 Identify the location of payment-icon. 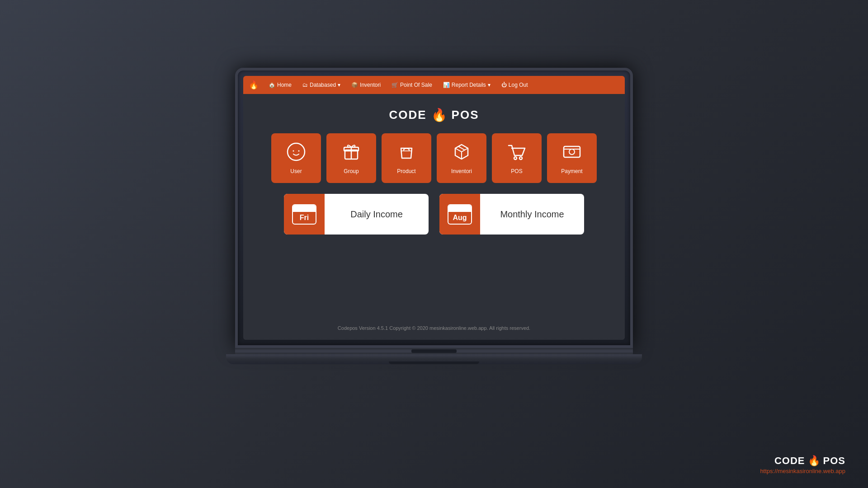
(572, 153).